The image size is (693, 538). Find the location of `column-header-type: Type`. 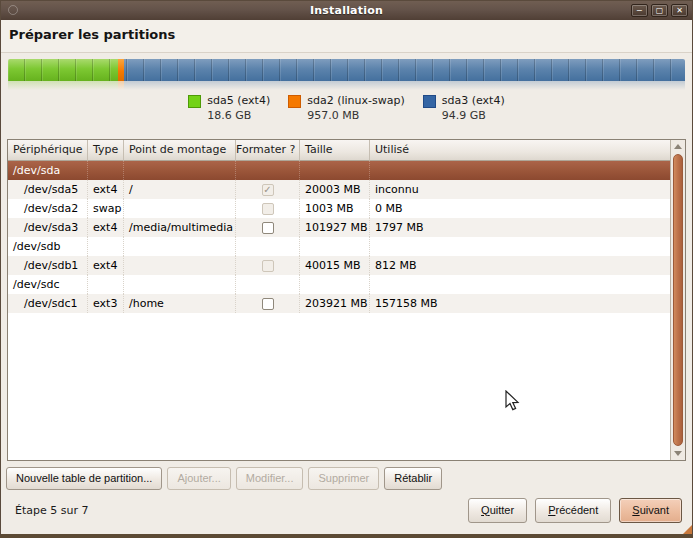

column-header-type: Type is located at coordinates (106, 150).